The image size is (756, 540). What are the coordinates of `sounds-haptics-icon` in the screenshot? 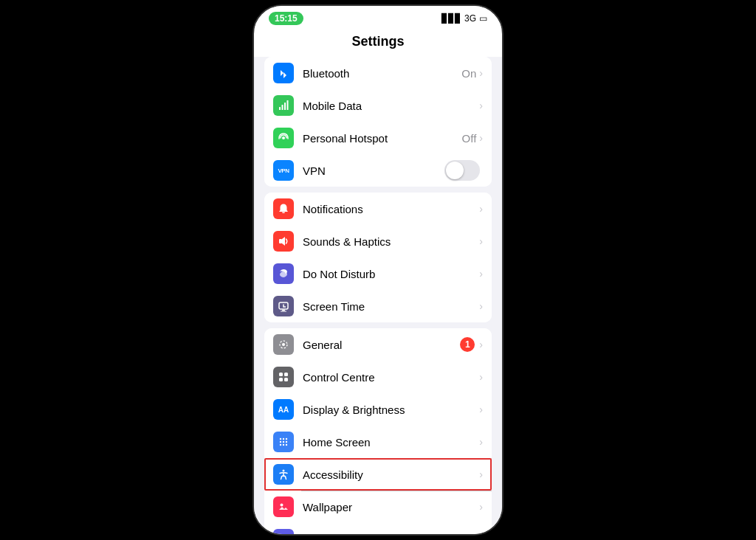 It's located at (284, 241).